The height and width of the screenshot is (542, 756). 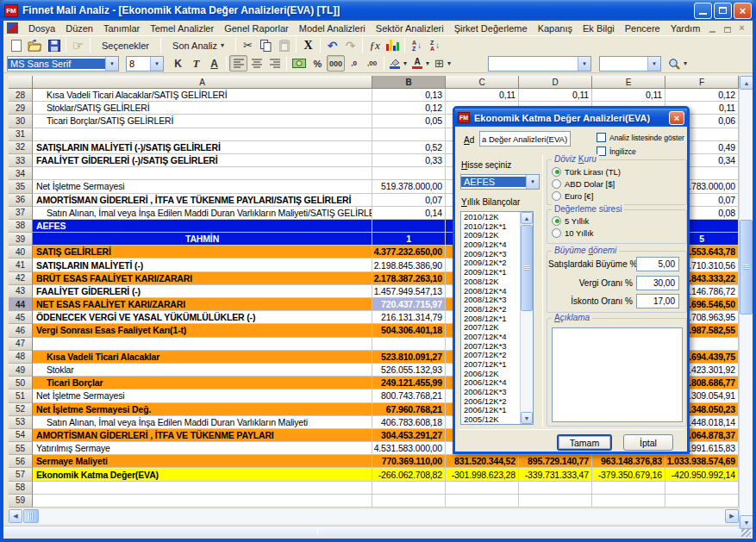 I want to click on cell-b-35: 519.378.000,00, so click(x=409, y=186).